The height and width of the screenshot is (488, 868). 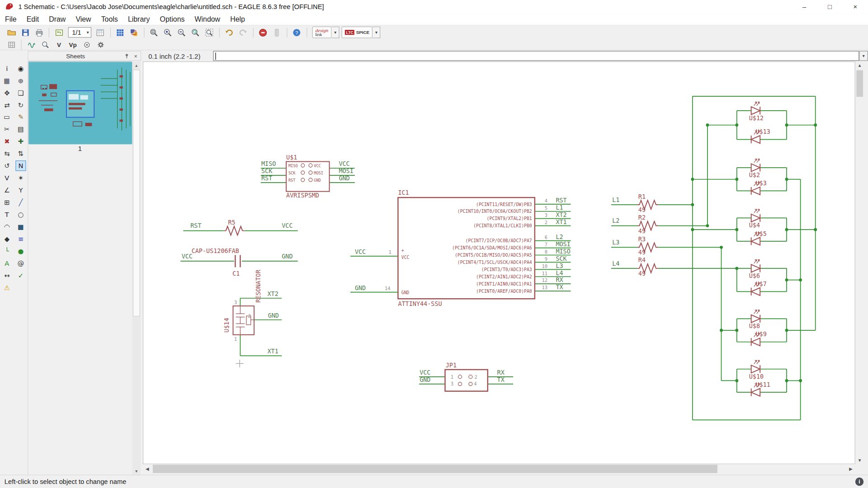 I want to click on add-part-tool-icon: ✚, so click(x=21, y=141).